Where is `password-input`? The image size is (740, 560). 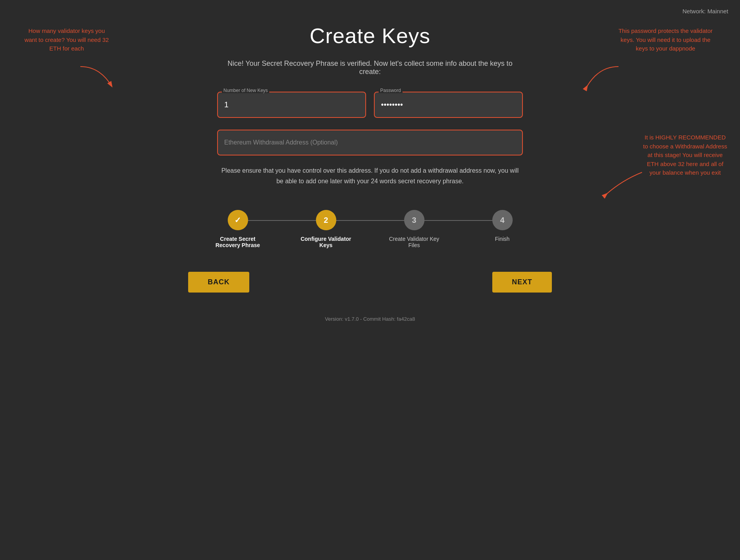 password-input is located at coordinates (448, 105).